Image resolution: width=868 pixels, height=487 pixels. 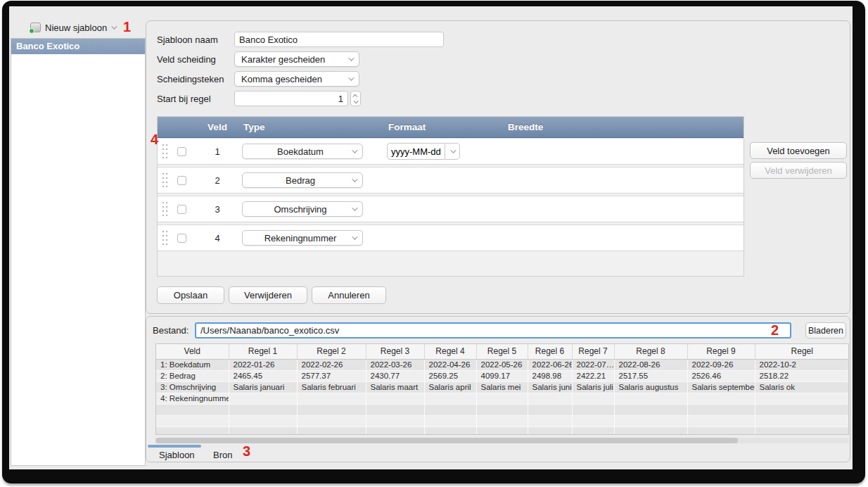 I want to click on field-separation-label: Veld scheiding, so click(x=196, y=59).